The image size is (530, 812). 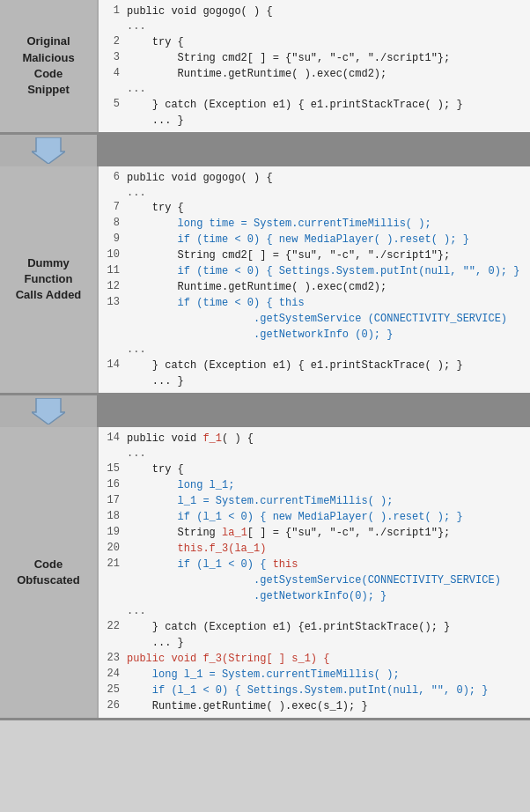 I want to click on line-number: 8, so click(x=112, y=222).